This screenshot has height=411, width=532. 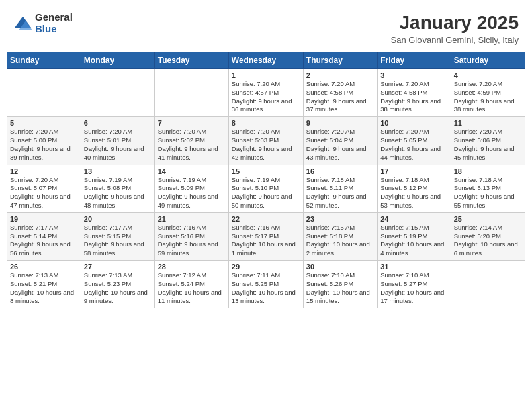 I want to click on day-number: 31, so click(x=414, y=267).